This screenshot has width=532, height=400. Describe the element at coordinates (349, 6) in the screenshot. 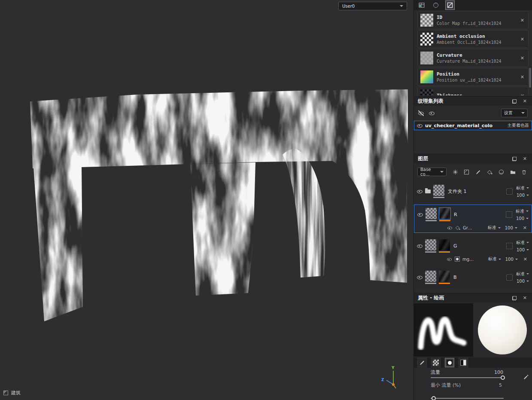

I see `user-channel-value: User0` at that location.